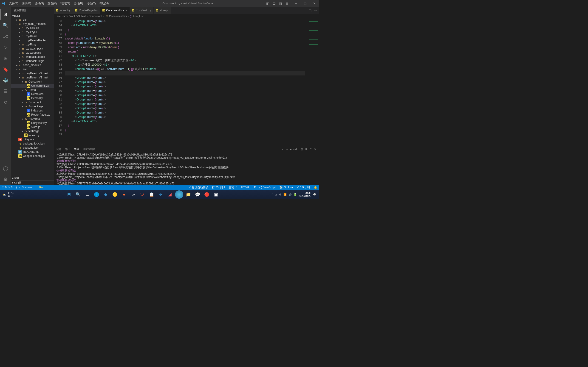  Describe the element at coordinates (186, 168) in the screenshot. I see `terminal-output: 本次热更新hash 27fc0384cff390c6f1b2ed39a71546…` at that location.